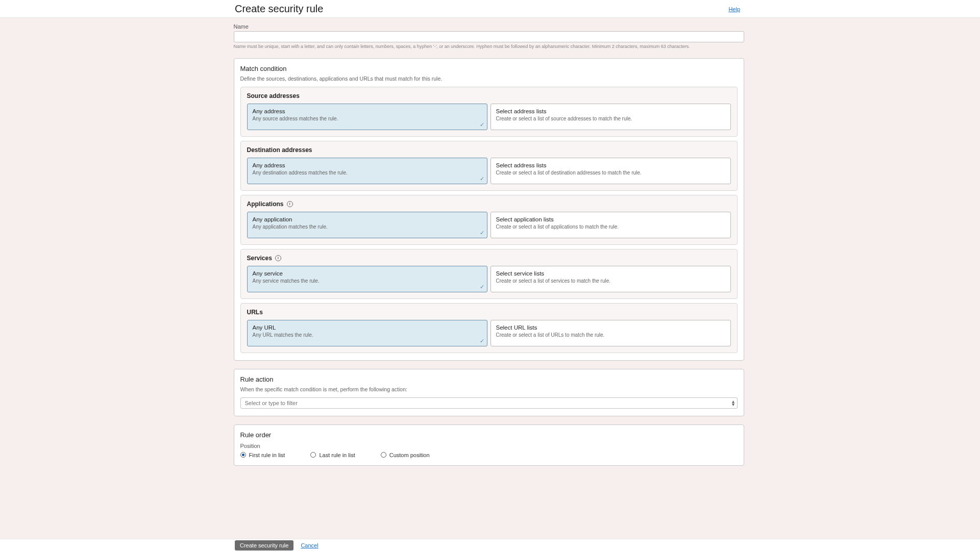  Describe the element at coordinates (489, 445) in the screenshot. I see `rule-order-panel: Rule order Position First rule in list L…` at that location.